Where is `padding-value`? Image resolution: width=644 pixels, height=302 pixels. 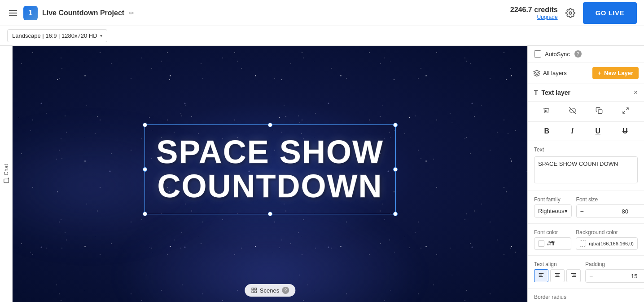 padding-value is located at coordinates (620, 276).